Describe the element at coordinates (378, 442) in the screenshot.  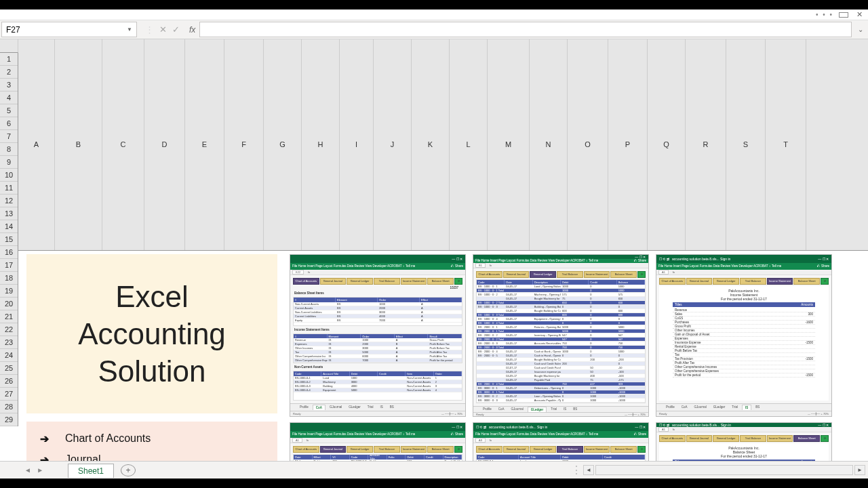
I see `thumbnail-journal: — ☐ ✕File Home Insert Page Layout Formul…` at that location.